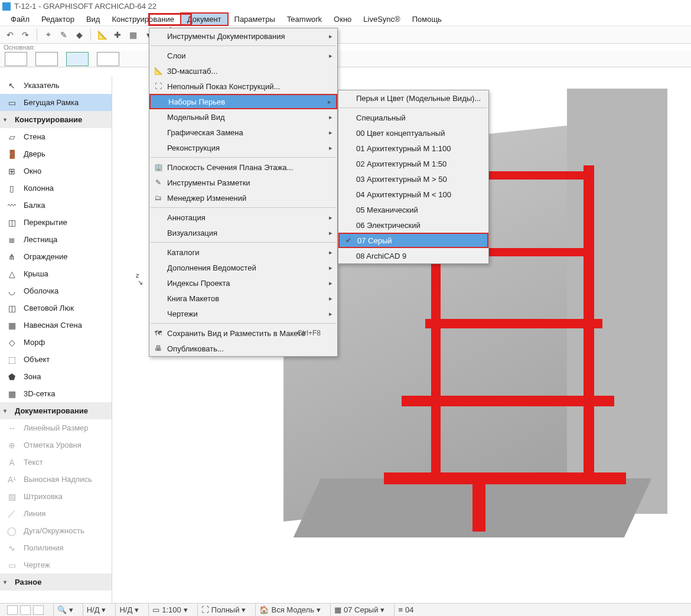  What do you see at coordinates (58, 19) in the screenshot?
I see `menu-редактор: Редактор` at bounding box center [58, 19].